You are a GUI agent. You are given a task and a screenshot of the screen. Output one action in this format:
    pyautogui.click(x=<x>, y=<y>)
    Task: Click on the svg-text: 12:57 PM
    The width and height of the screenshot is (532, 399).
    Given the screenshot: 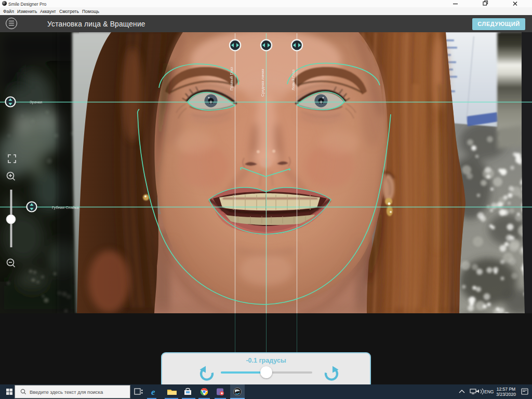 What is the action you would take?
    pyautogui.click(x=506, y=389)
    